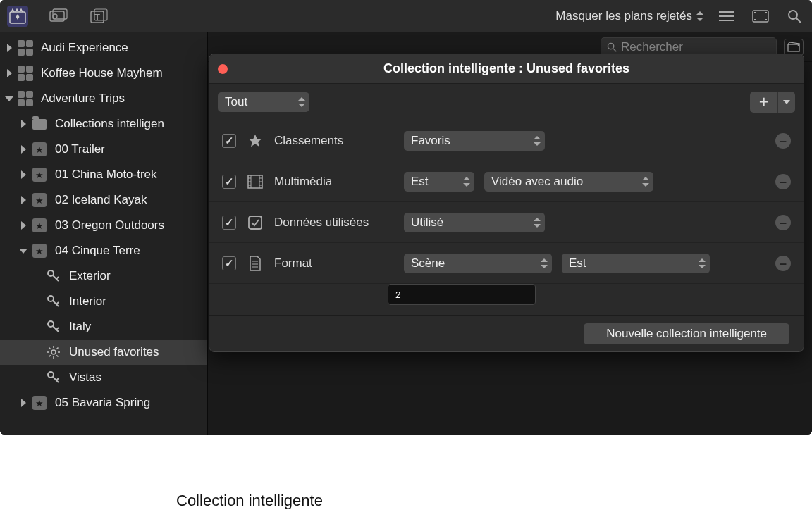 The image size is (812, 517). I want to click on sidebar-item: ★04 Cinque Terre, so click(104, 251).